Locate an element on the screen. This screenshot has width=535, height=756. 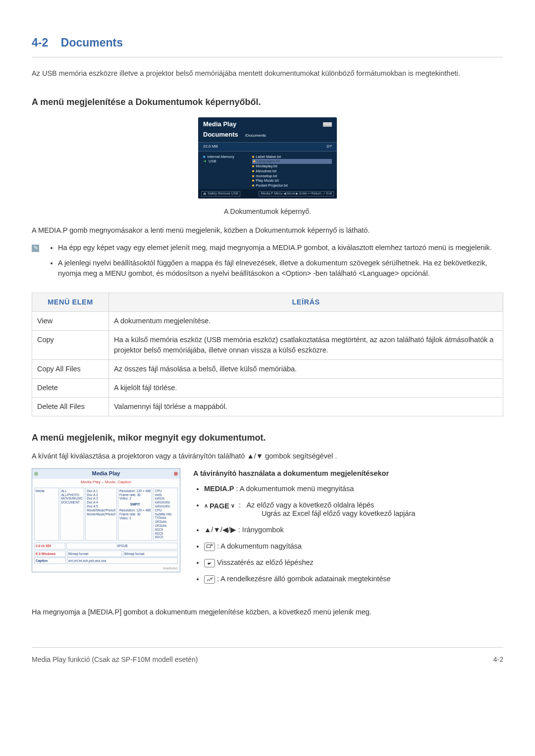
table-row: DeleteA kijelölt fájl törlése. is located at coordinates (268, 388).